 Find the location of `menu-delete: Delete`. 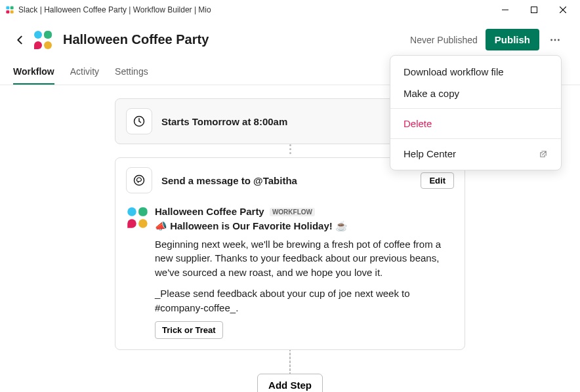

menu-delete: Delete is located at coordinates (476, 123).